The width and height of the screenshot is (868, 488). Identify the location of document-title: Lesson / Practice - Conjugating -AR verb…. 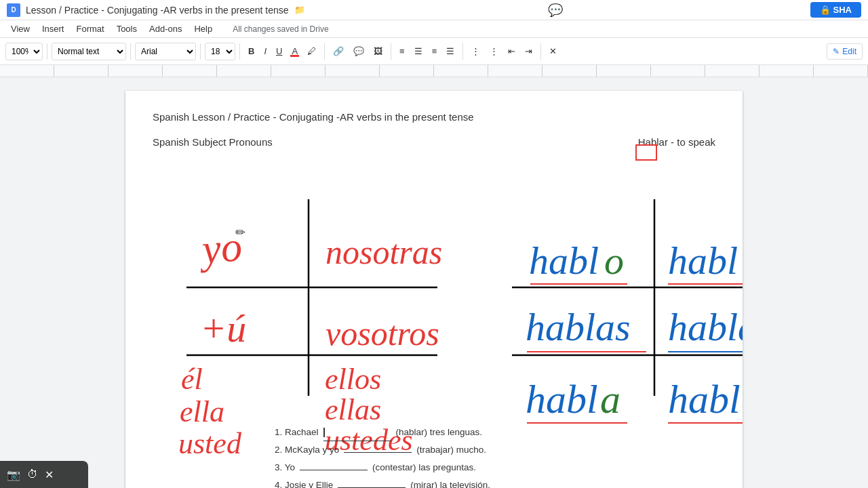
(157, 10).